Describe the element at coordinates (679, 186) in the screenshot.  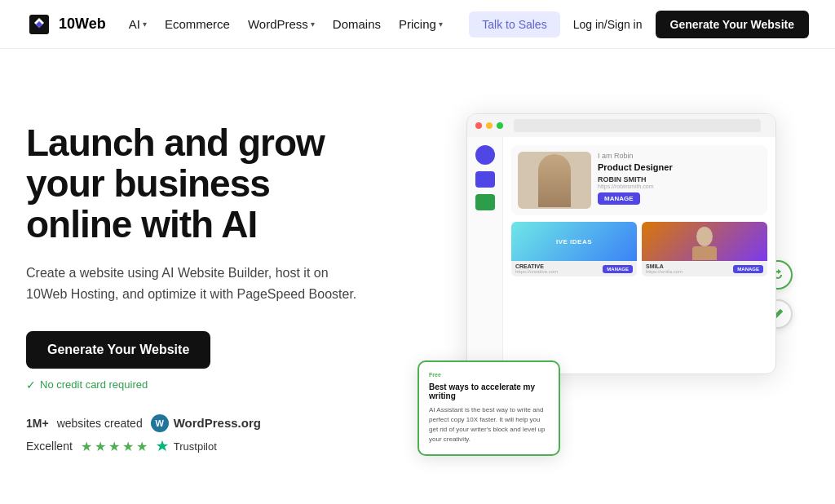
I see `card-url: https://robinsmith.com` at that location.